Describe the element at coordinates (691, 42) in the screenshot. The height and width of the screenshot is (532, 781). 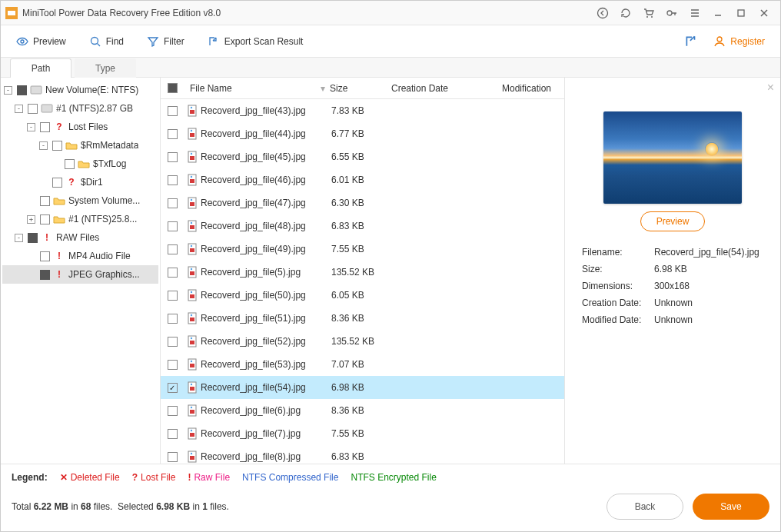
I see `share-button` at that location.